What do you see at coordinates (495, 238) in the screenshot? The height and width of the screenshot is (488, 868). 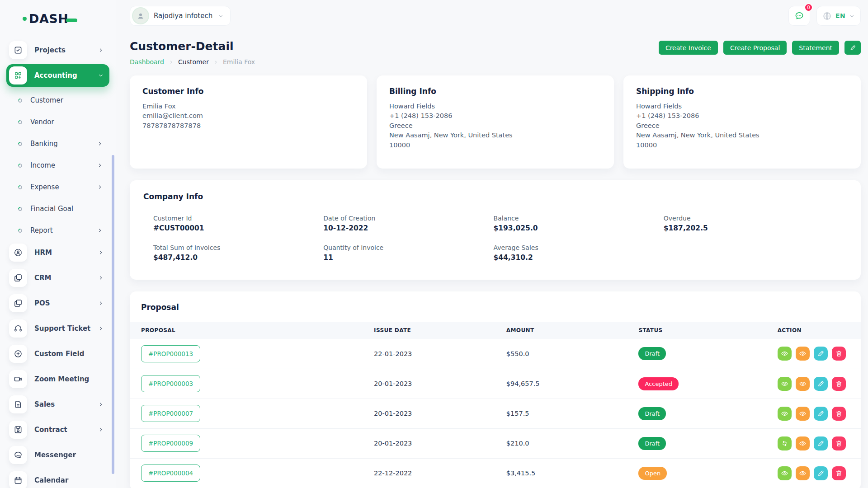 I see `company-info-grid: Customer Id#CUST00001Date of Creation10-…` at bounding box center [495, 238].